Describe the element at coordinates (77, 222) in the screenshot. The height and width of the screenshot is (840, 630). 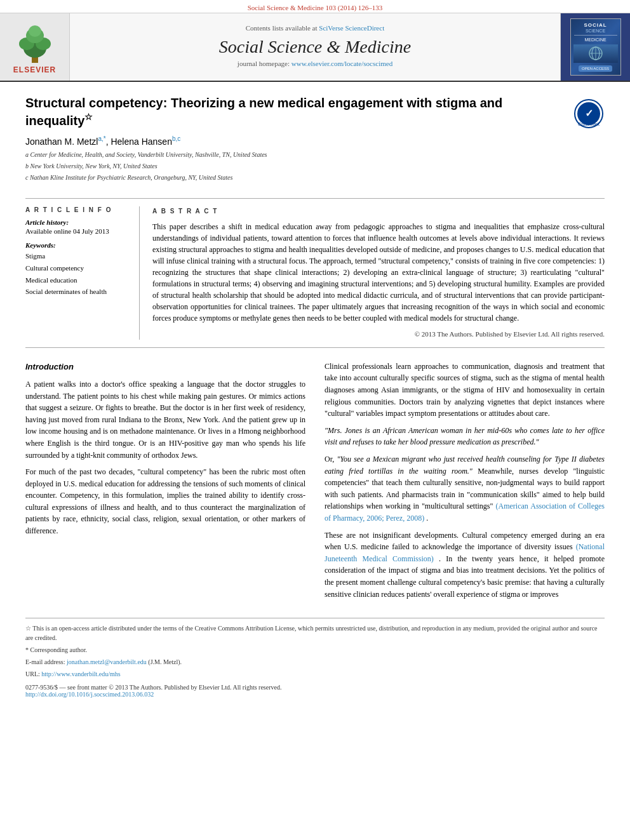
I see `history-label: Article history:` at that location.